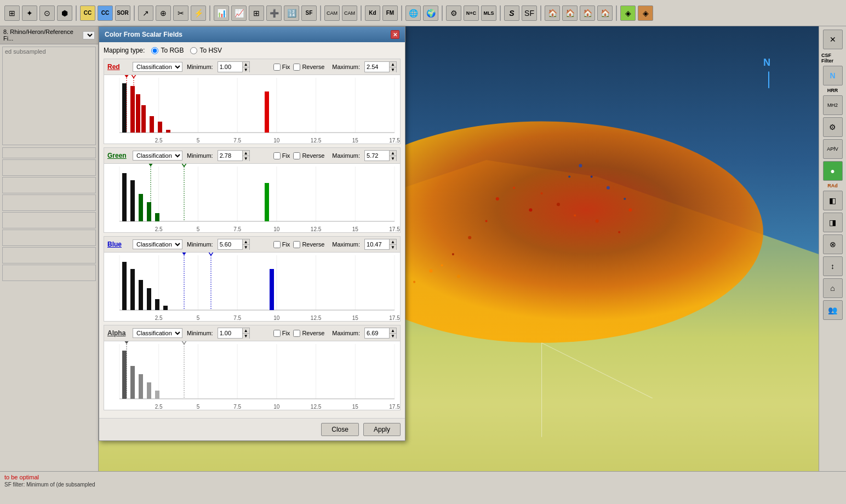  What do you see at coordinates (230, 67) in the screenshot?
I see `channel-min-input-red` at bounding box center [230, 67].